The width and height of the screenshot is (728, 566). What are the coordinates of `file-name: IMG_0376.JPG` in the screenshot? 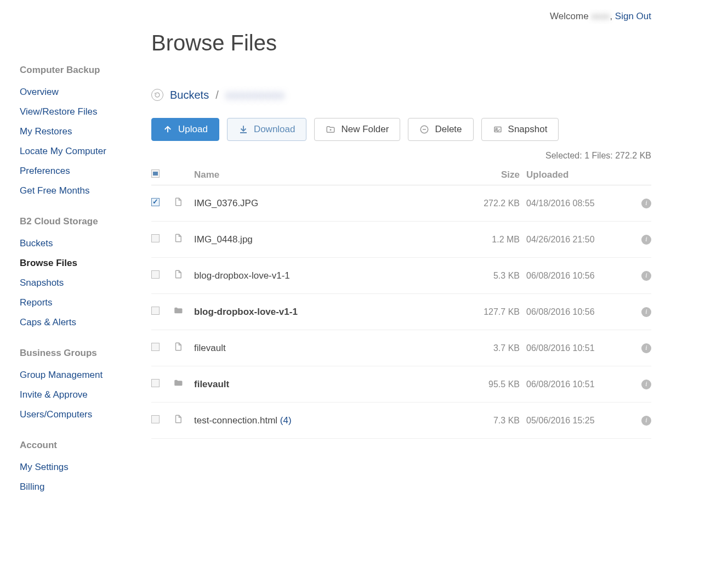 It's located at (226, 203).